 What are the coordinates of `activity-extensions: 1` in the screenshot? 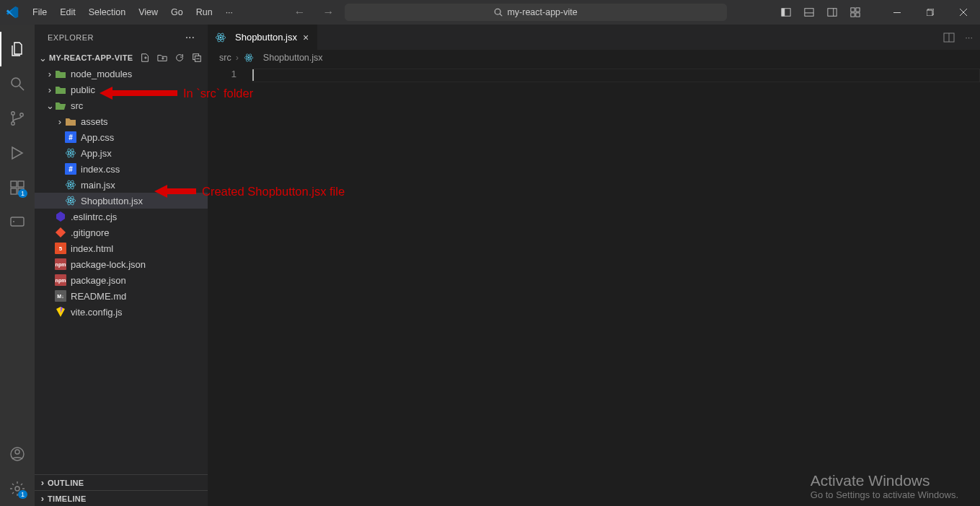 It's located at (17, 188).